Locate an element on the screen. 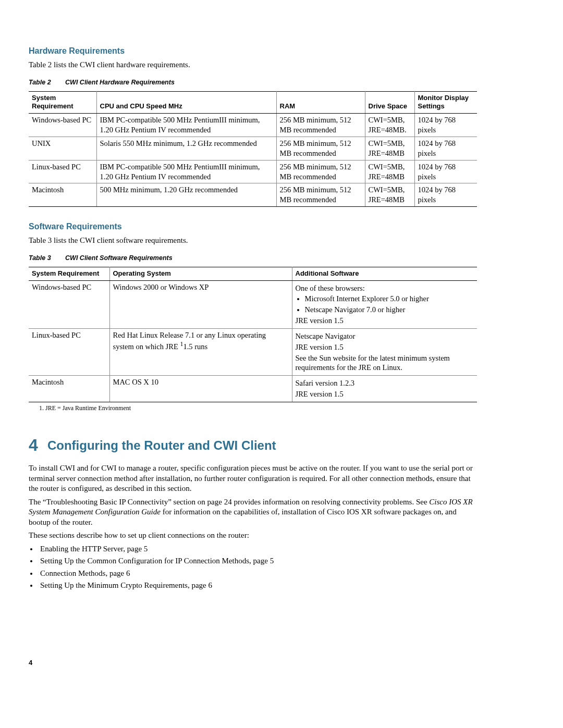 The image size is (563, 728). chapter-p2-pre: The “Troubleshooting Basic IP Connectivi… is located at coordinates (229, 502).